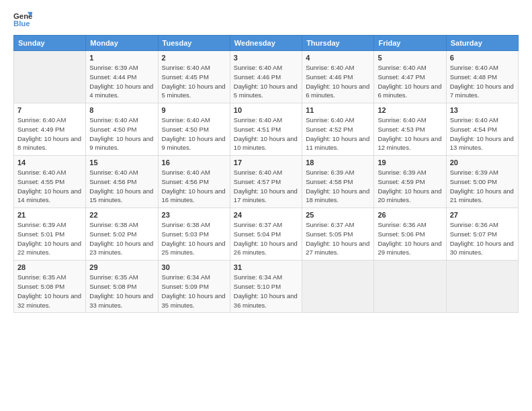 The height and width of the screenshot is (411, 532). I want to click on calendar-cell: 21Sunrise: 6:39 AMSunset: 5:01 PMDayligh…, so click(50, 234).